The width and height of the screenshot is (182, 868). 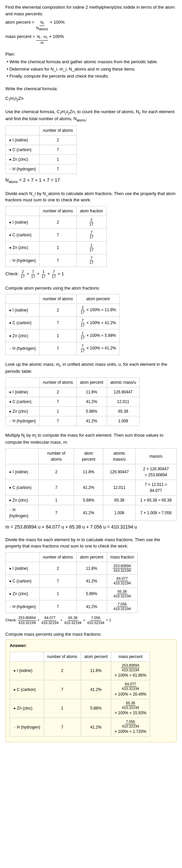 I want to click on hydrogen-atoms-1: 7, so click(x=58, y=169).